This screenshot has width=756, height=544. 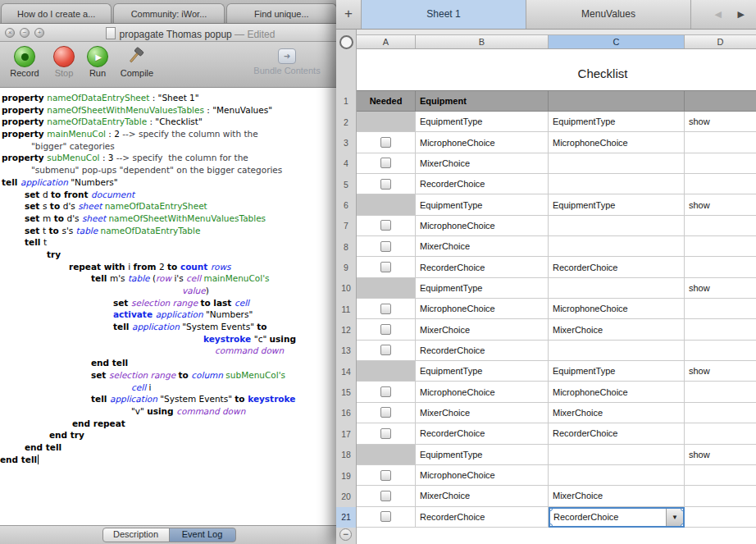 What do you see at coordinates (346, 43) in the screenshot?
I see `table-select-circle` at bounding box center [346, 43].